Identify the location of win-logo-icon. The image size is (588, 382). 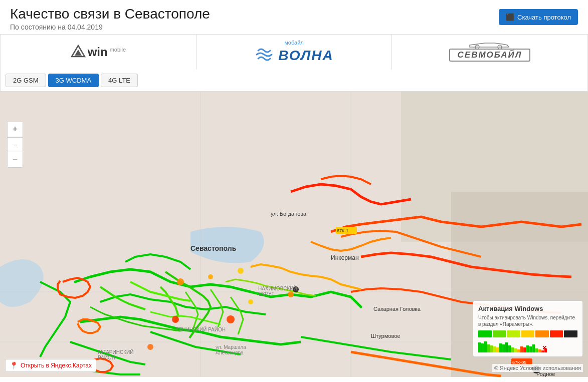
(78, 52).